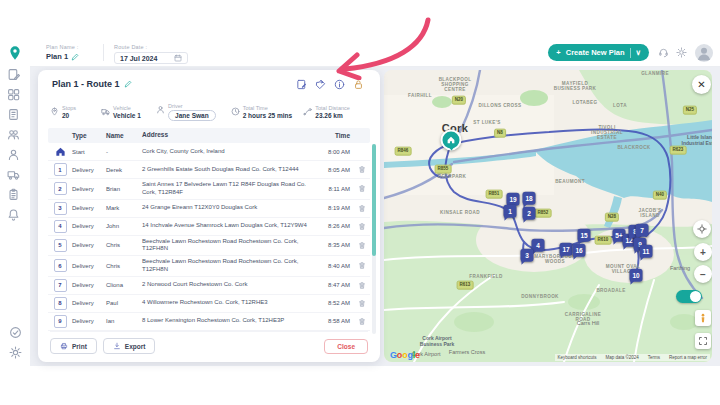 This screenshot has height=405, width=720. What do you see at coordinates (688, 358) in the screenshot?
I see `attribution-item: Report a map error` at bounding box center [688, 358].